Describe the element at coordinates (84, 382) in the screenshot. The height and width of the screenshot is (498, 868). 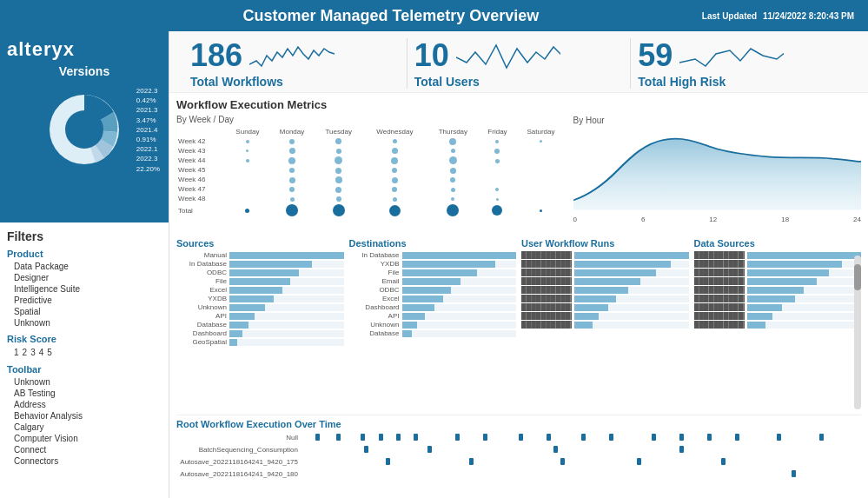
I see `filter-toolbar-unknown: Unknown` at that location.